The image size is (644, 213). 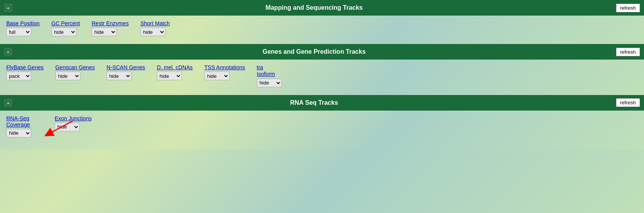 What do you see at coordinates (269, 83) in the screenshot?
I see `track-select-genes-5: hidedensefullpacksquish` at bounding box center [269, 83].